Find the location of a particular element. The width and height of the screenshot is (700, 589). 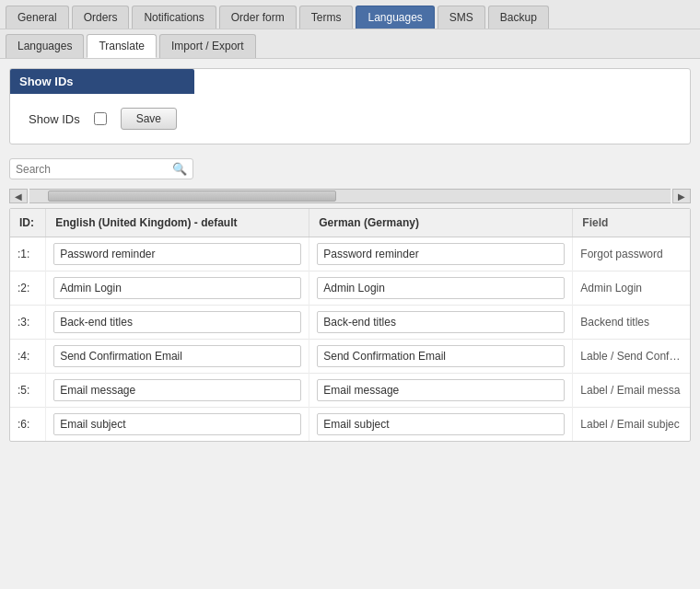

table-row: :3:Backend titles is located at coordinates (350, 322).